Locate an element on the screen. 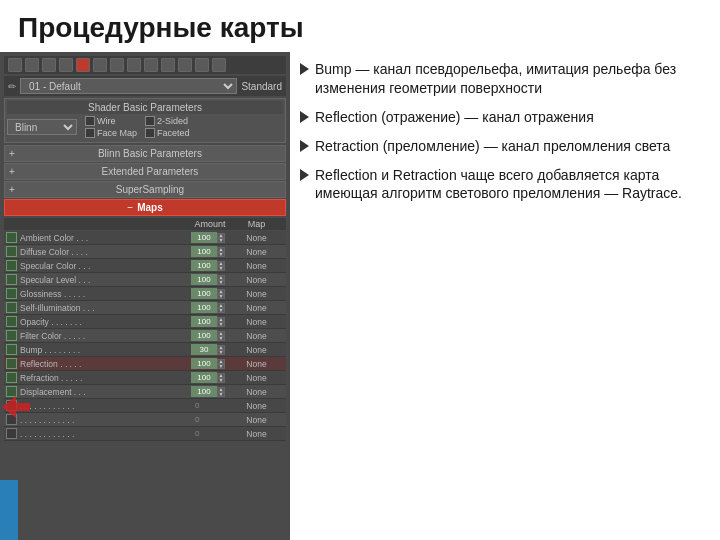  map-row-name: . . . . . . . . . . . . is located at coordinates (106, 434).